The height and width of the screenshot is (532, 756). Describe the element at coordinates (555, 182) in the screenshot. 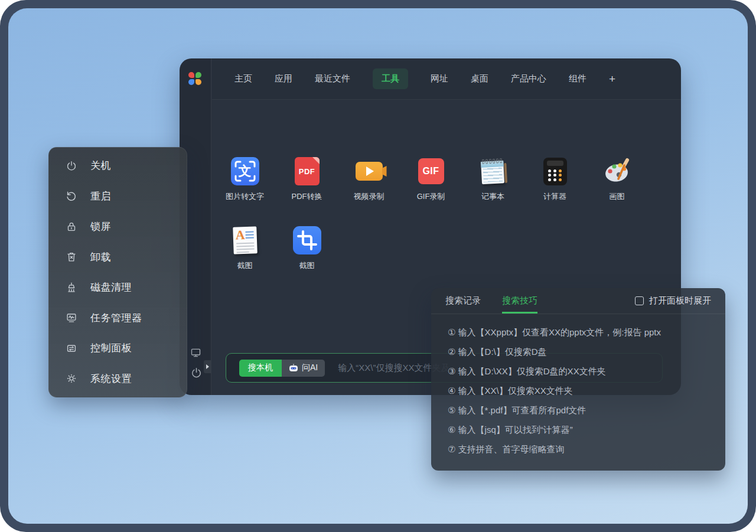

I see `tool-calculator: 计算器` at that location.